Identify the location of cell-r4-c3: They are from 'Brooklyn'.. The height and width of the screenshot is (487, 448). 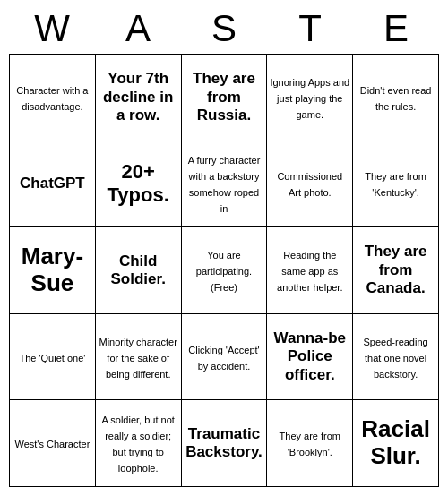
(310, 444).